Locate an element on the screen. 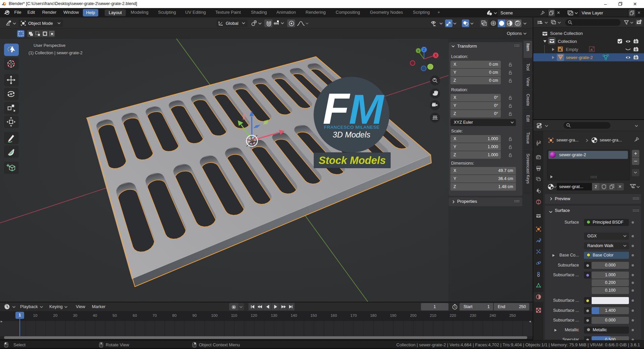  svg-text: Stock Models is located at coordinates (352, 160).